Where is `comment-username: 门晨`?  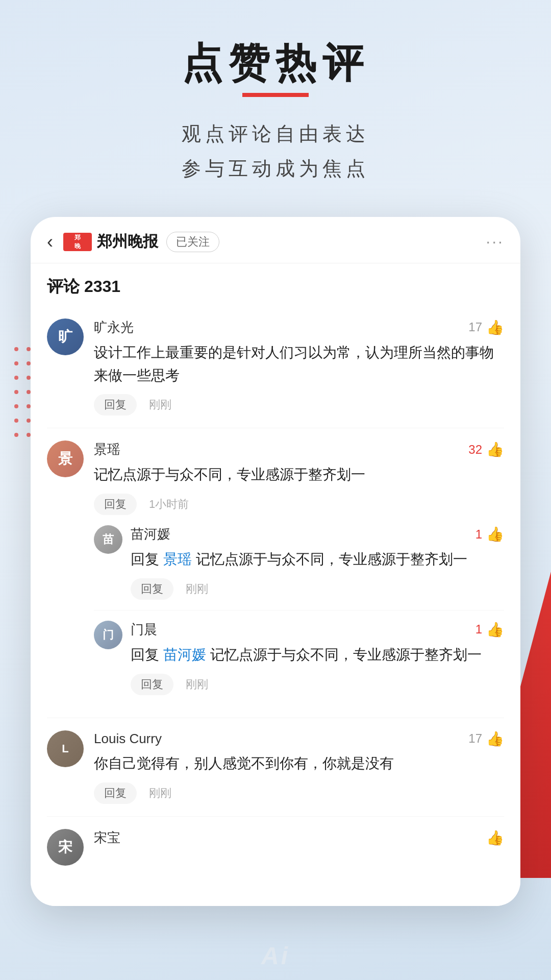
comment-username: 门晨 is located at coordinates (144, 630).